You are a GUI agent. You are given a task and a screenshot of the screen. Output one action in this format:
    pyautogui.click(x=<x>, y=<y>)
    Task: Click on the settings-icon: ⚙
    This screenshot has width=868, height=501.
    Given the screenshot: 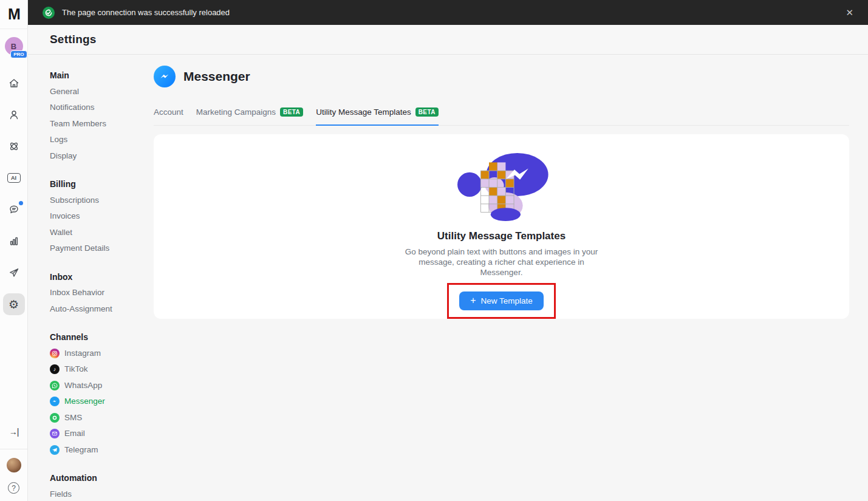 What is the action you would take?
    pyautogui.click(x=14, y=304)
    